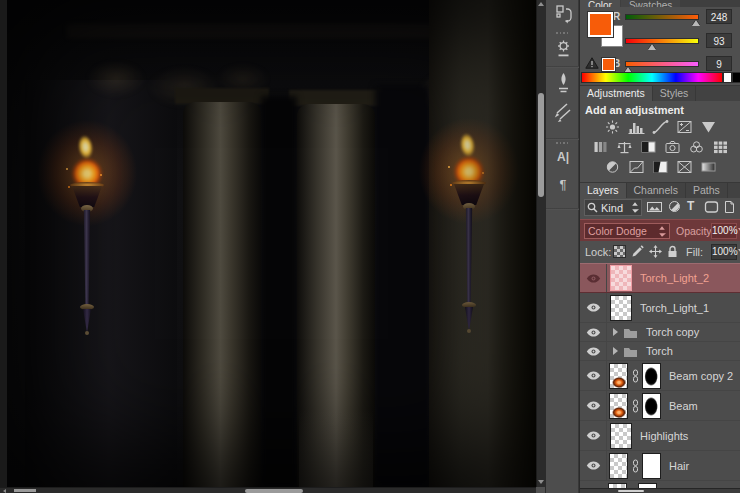  I want to click on layer-row-hair: Hair, so click(660, 466).